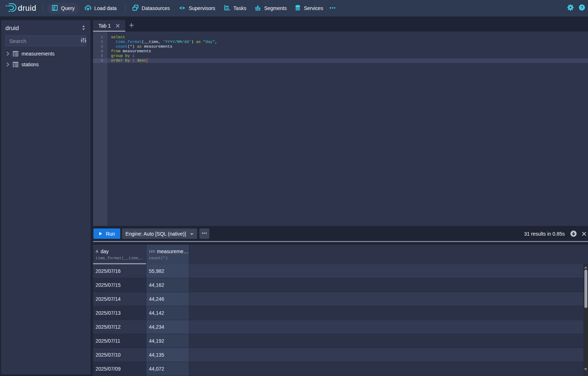  Describe the element at coordinates (168, 355) in the screenshot. I see `cell-measurements: 44,135` at that location.